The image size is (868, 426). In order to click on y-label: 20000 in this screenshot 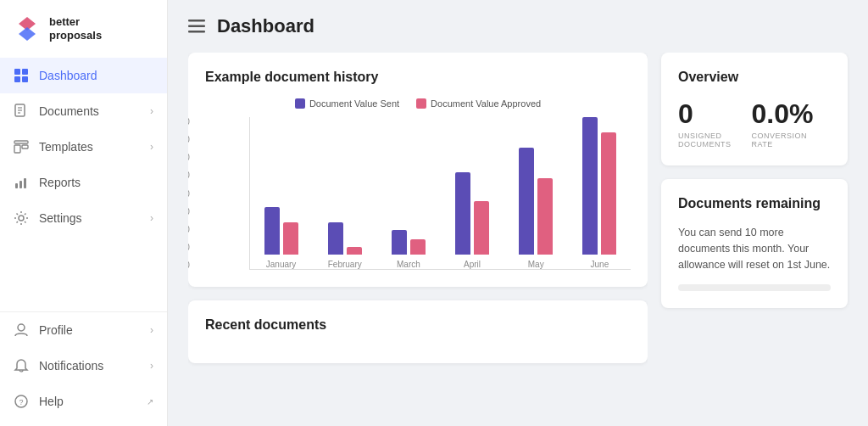, I will do `click(189, 229)`.